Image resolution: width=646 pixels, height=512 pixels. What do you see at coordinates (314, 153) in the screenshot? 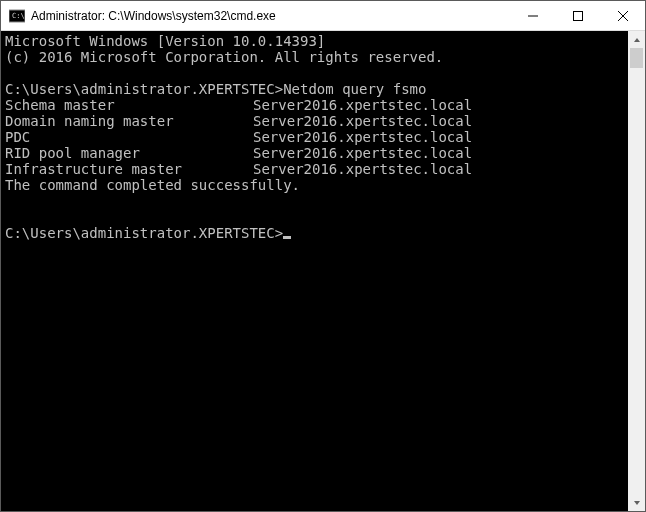
I see `fsmo-role-row: RID pool managerServer2016.xpertstec.loc…` at bounding box center [314, 153].